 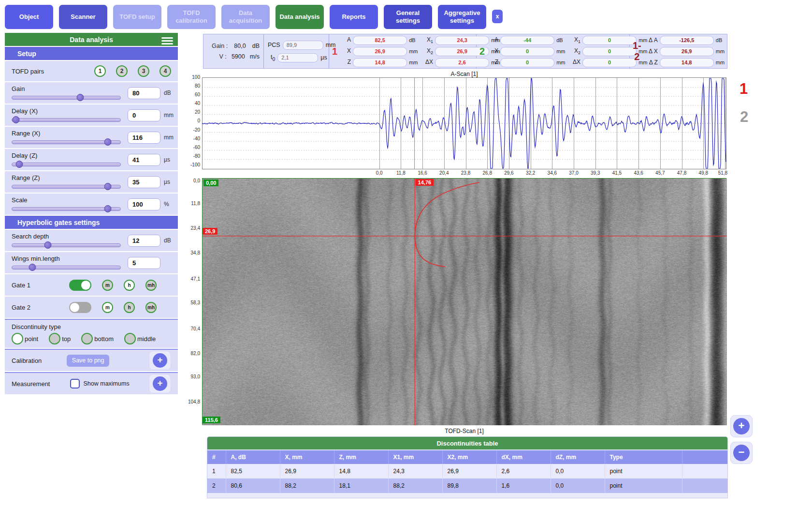 I want to click on gate-1-mh-button: mh, so click(x=151, y=285).